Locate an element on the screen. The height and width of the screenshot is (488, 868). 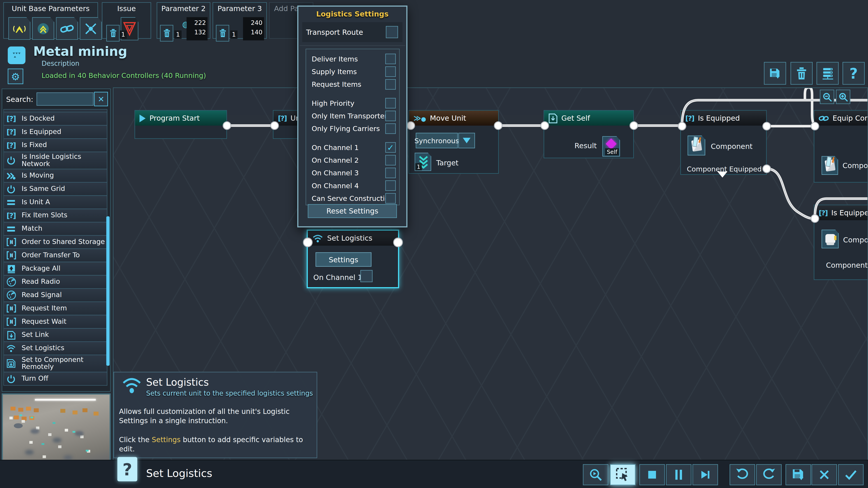
signal-flame-icon is located at coordinates (20, 28).